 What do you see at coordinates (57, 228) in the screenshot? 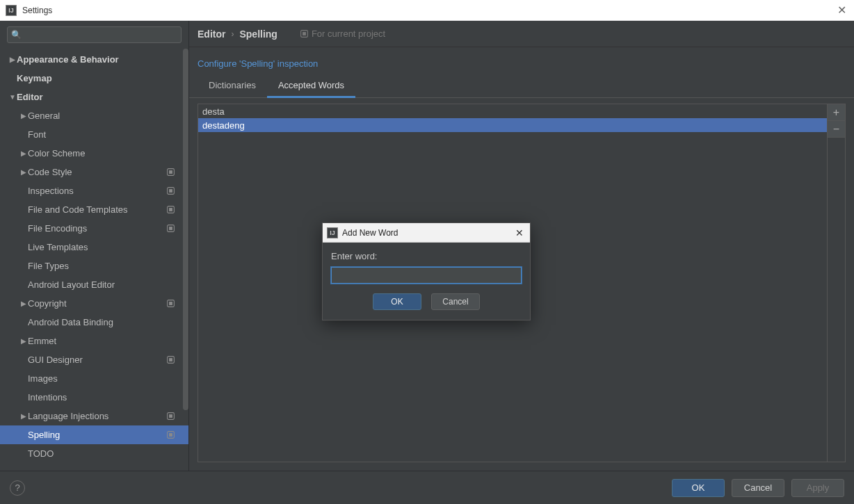
I see `sidebar-item-label: File Encodings` at bounding box center [57, 228].